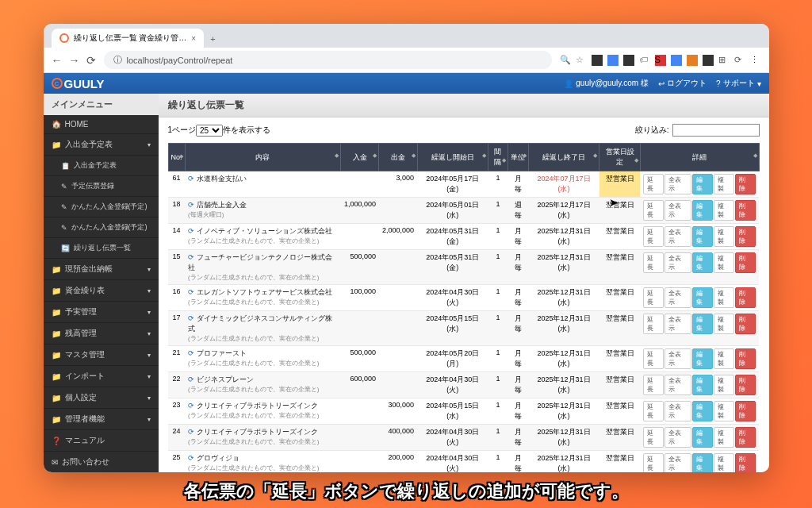 The width and height of the screenshot is (812, 508). I want to click on column-header: 出金◆, so click(398, 157).